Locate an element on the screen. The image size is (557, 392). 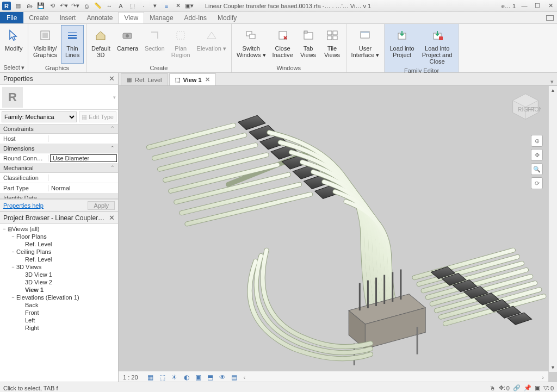
qat-text-icon: A is located at coordinates (121, 6).